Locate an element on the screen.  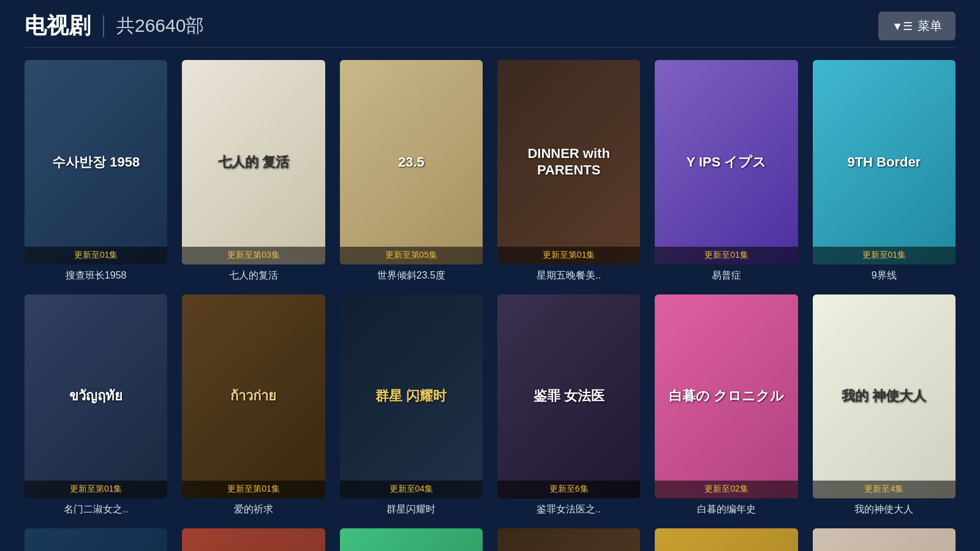
show-card-show-8: ก้าวก่าย更新至第01集爱的祈求 is located at coordinates (254, 405).